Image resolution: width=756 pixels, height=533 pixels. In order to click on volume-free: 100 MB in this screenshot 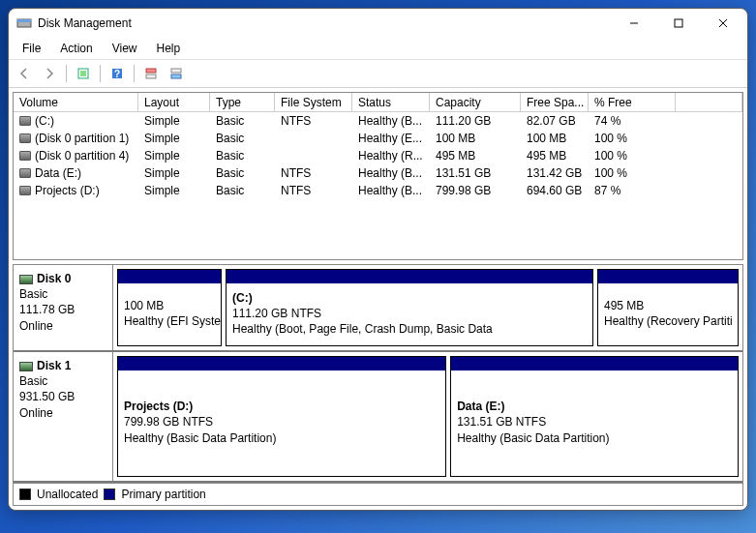, I will do `click(555, 138)`.